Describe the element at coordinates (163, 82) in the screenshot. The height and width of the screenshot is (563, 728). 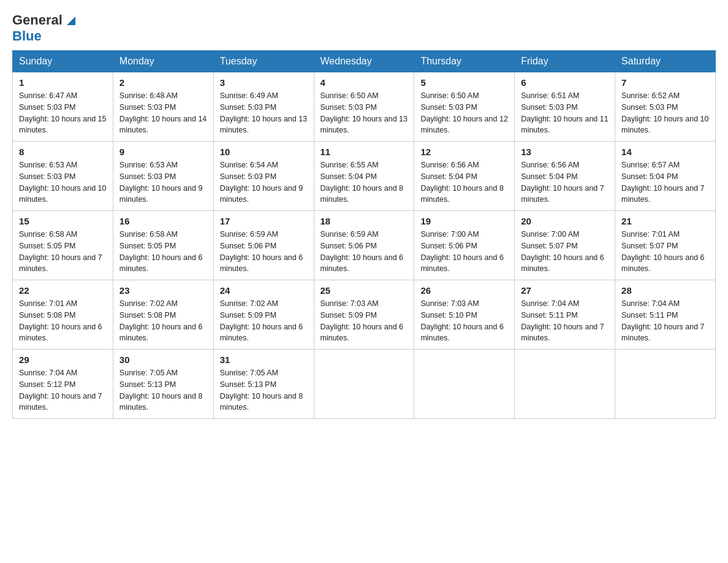
I see `day-number: 2` at that location.